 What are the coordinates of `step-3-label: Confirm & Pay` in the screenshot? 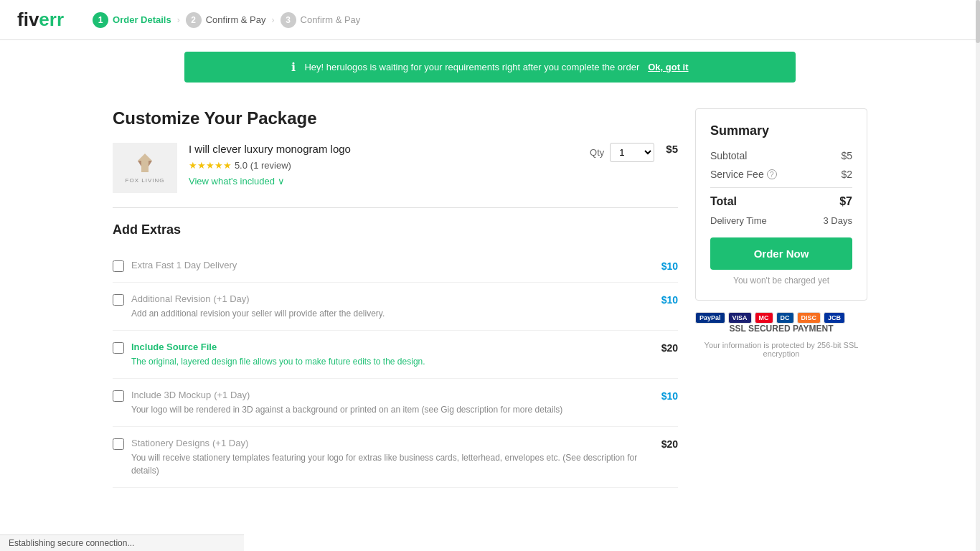 It's located at (331, 20).